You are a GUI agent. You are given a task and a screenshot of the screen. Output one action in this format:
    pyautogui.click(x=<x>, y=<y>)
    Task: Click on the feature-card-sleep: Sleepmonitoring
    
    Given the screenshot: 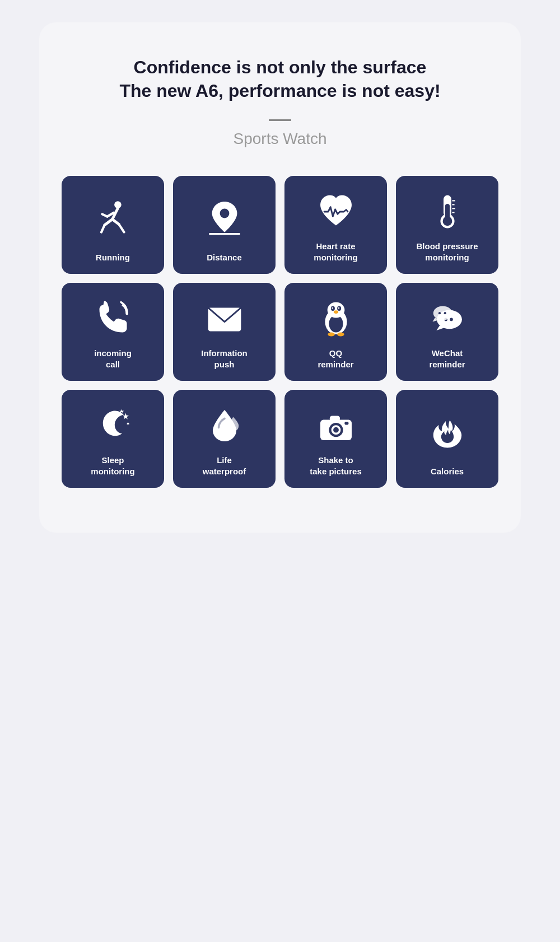 What is the action you would take?
    pyautogui.click(x=113, y=439)
    